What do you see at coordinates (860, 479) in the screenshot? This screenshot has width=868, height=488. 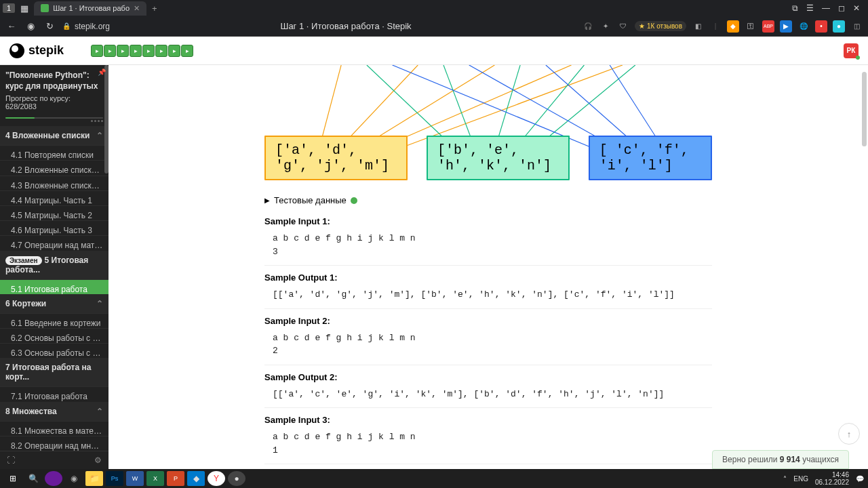 I see `notifications-icon: 💬` at bounding box center [860, 479].